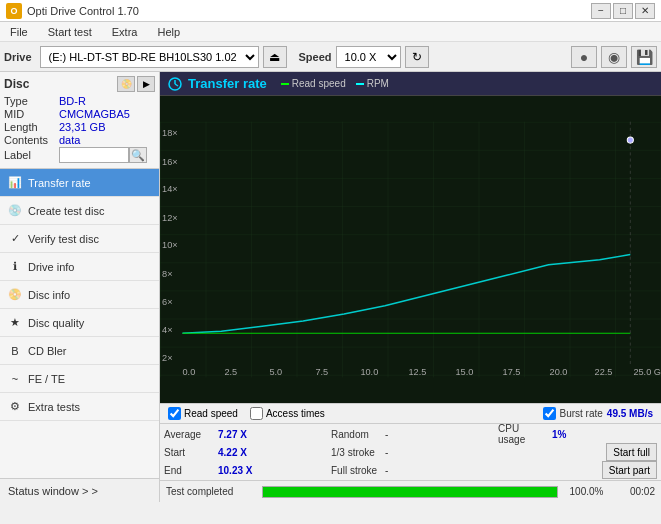 This screenshot has height=524, width=661. Describe the element at coordinates (417, 372) in the screenshot. I see `svg-text: 12.5` at that location.